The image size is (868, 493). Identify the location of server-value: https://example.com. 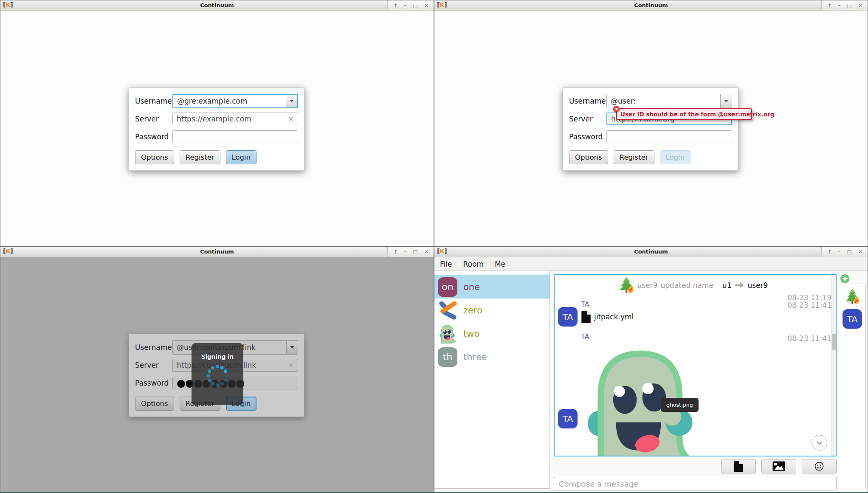
(214, 119).